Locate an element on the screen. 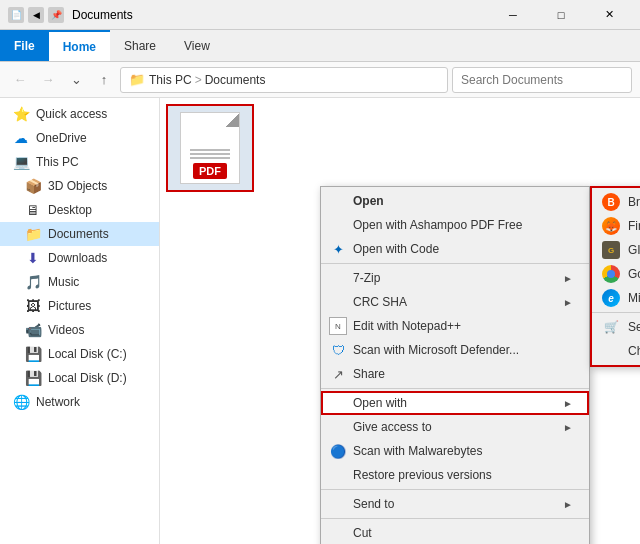 This screenshot has height=544, width=640. sidebar-item-thispc: 💻 This PC is located at coordinates (80, 162).